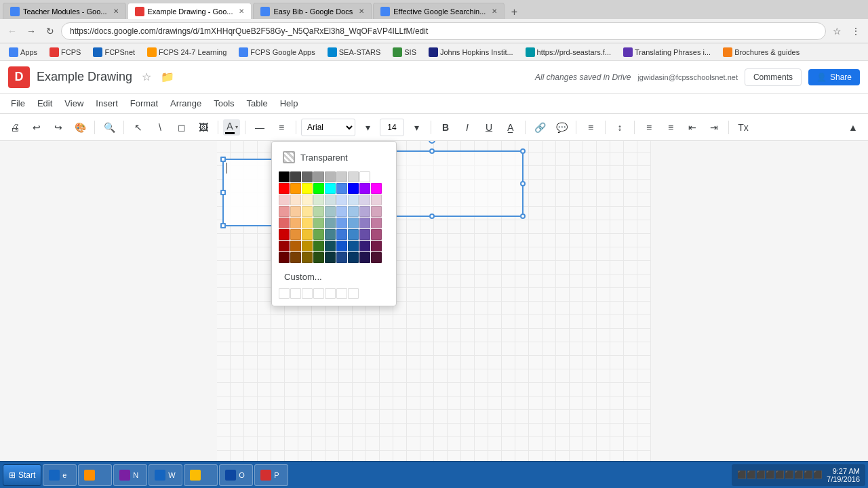 The height and width of the screenshot is (488, 868). Describe the element at coordinates (523, 184) in the screenshot. I see `resize-mr` at that location.